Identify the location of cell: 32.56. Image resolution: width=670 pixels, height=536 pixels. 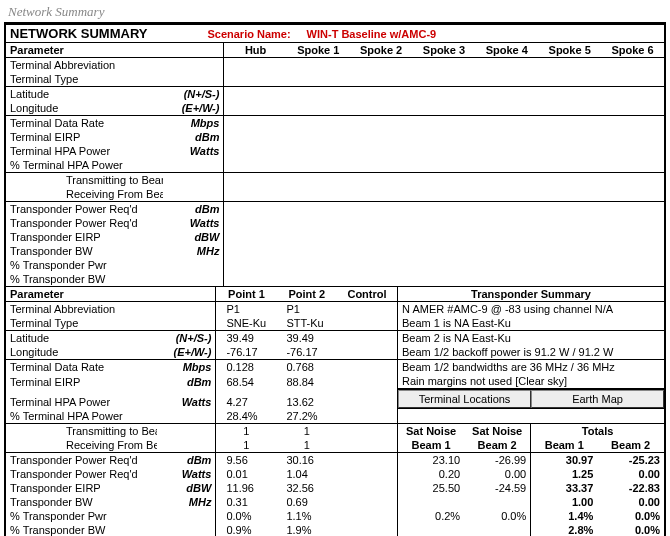
(306, 488).